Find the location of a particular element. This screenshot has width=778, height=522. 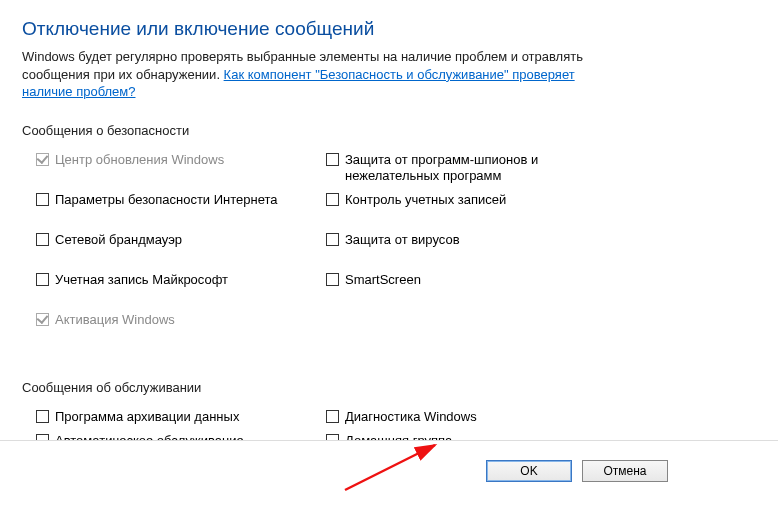

maintenance-col-left: Программа архивации данных Автоматическо… is located at coordinates (174, 424).